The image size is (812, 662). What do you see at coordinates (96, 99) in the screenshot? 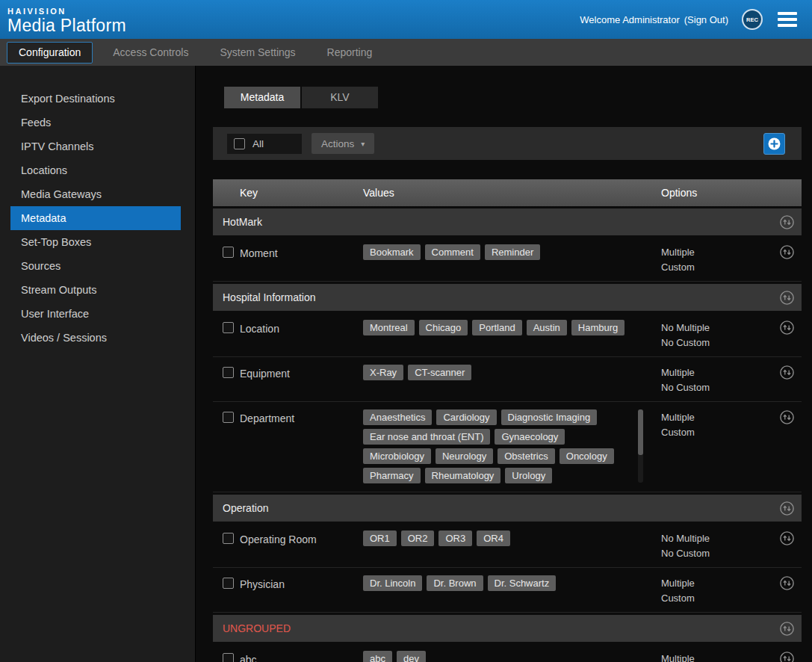
I see `sidebar-item-export-destinations: Export Destinations` at bounding box center [96, 99].